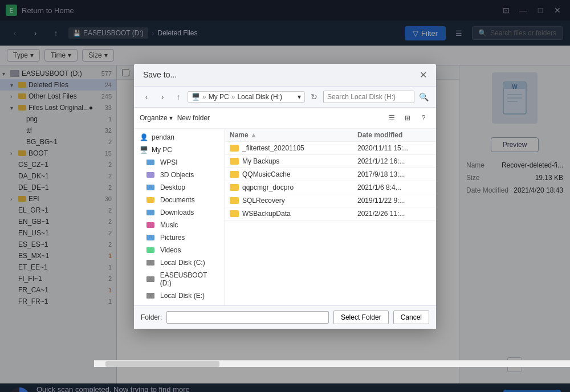  What do you see at coordinates (179, 250) in the screenshot?
I see `dialog-sidebar-videos: Videos` at bounding box center [179, 250].